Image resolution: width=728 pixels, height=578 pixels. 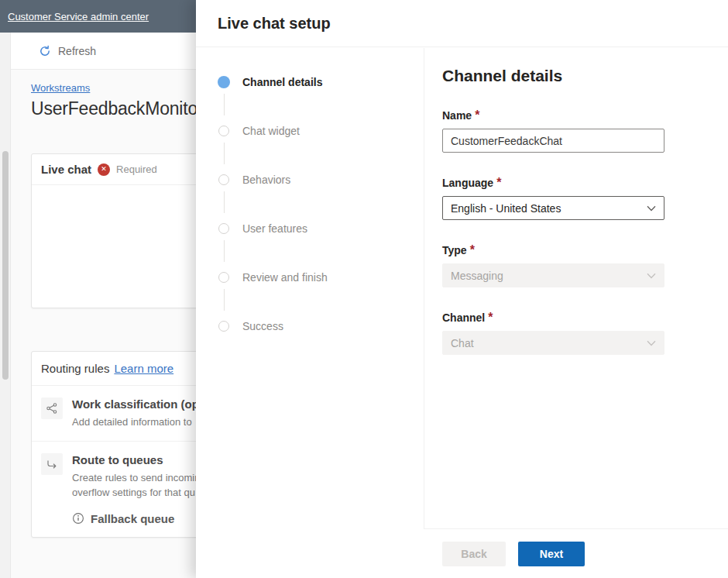 I want to click on name-label-text: Name, so click(x=457, y=115).